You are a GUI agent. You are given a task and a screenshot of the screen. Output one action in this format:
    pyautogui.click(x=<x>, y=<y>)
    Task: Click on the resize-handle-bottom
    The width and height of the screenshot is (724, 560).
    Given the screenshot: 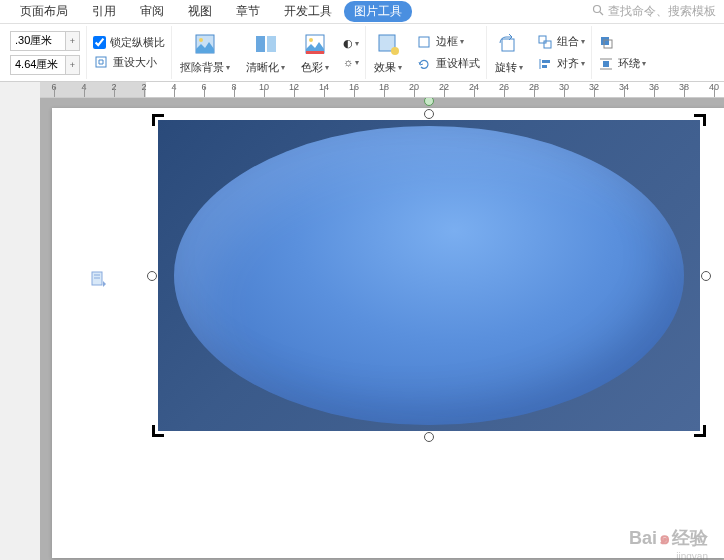 What is the action you would take?
    pyautogui.click(x=429, y=437)
    